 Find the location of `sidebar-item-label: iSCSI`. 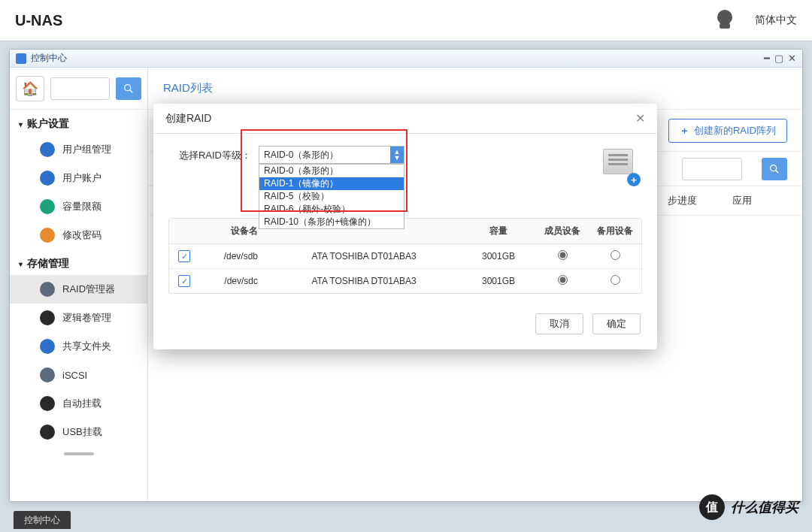

sidebar-item-label: iSCSI is located at coordinates (75, 376).